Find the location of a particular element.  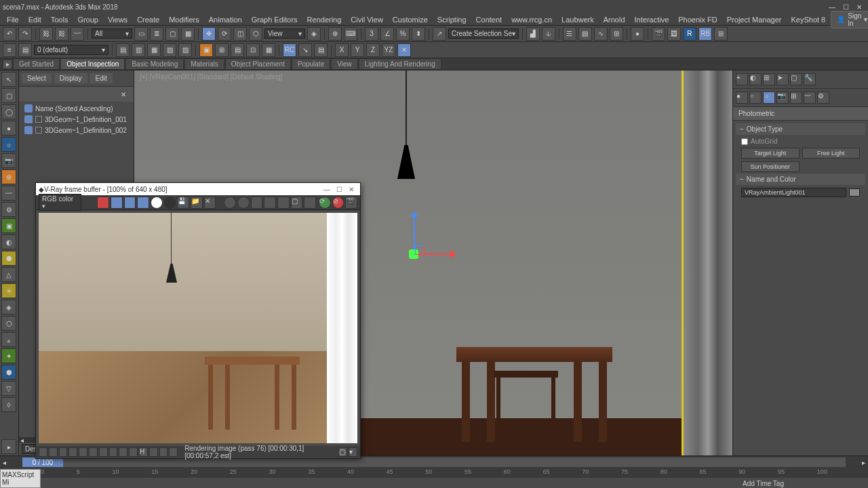

maxscript-listener: MAXScript Mi is located at coordinates (20, 479).